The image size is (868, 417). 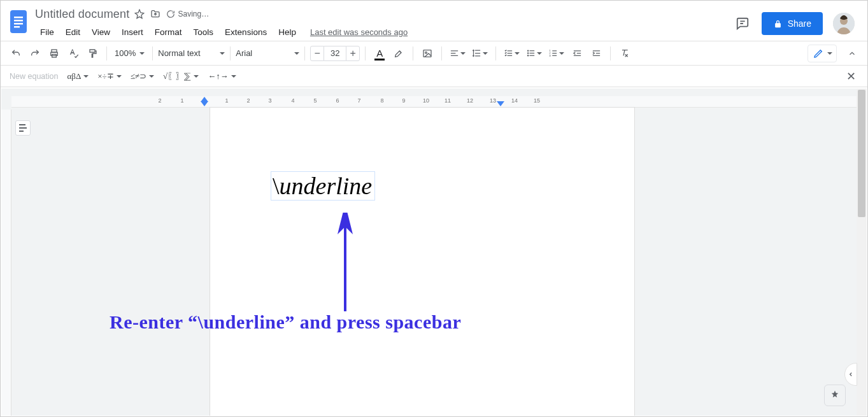 I want to click on account-avatar, so click(x=844, y=24).